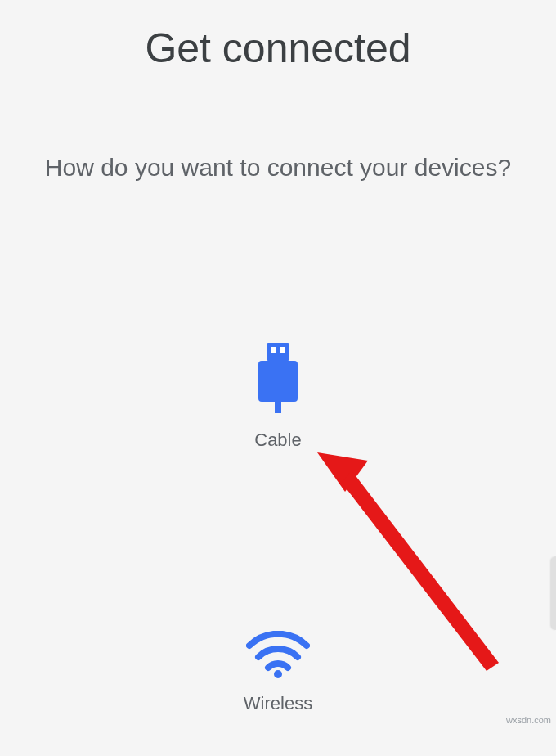 This screenshot has width=556, height=756. I want to click on watermark-text: wxsdn.com, so click(528, 720).